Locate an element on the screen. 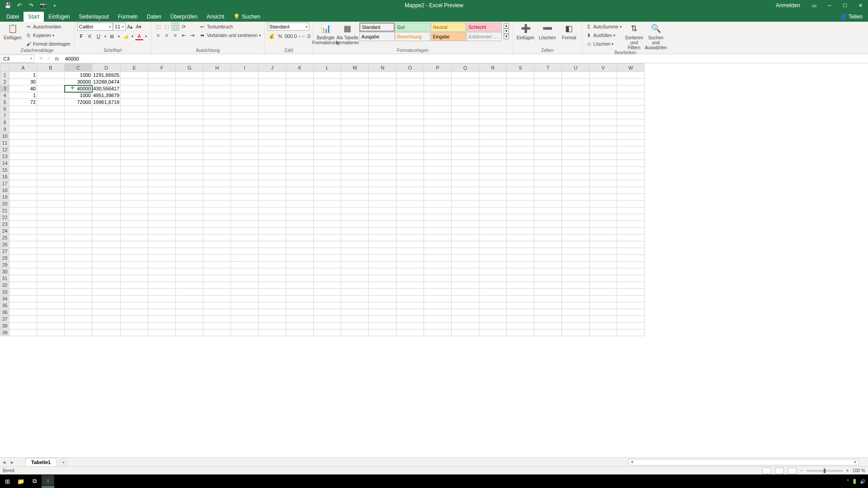 Image resolution: width=868 pixels, height=488 pixels. column-header: J is located at coordinates (272, 68).